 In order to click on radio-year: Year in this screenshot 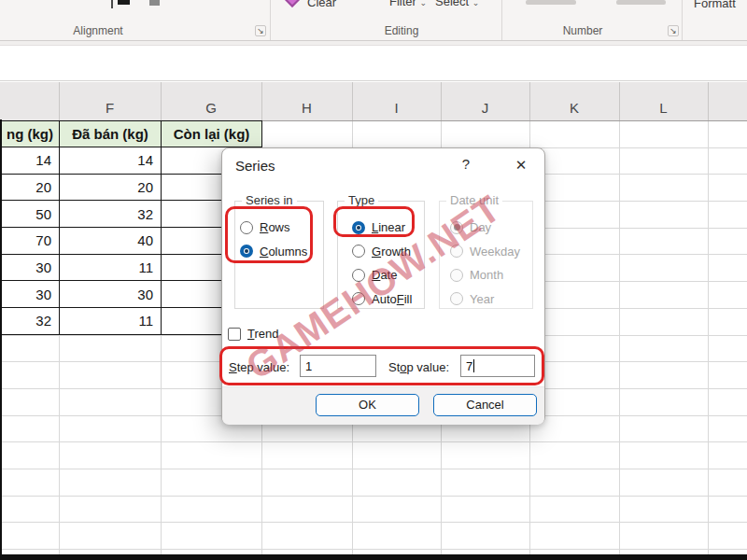, I will do `click(486, 300)`.